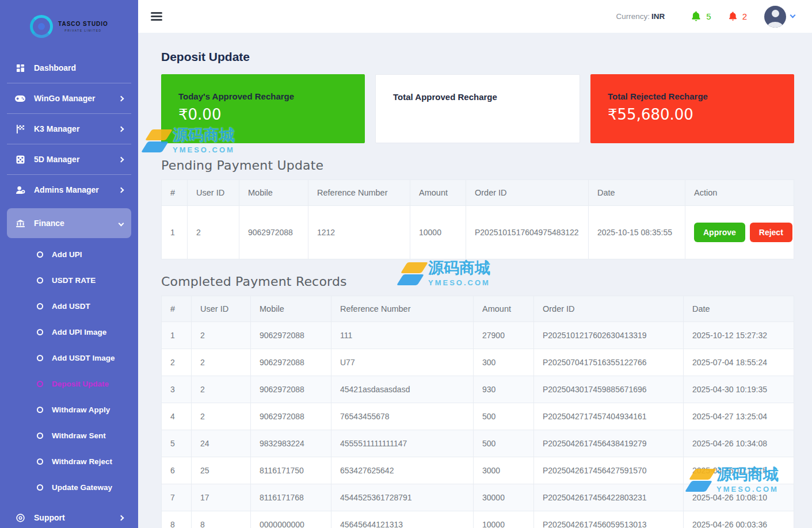  Describe the element at coordinates (69, 68) in the screenshot. I see `sidebar-item-dashboard: Dashboard` at that location.